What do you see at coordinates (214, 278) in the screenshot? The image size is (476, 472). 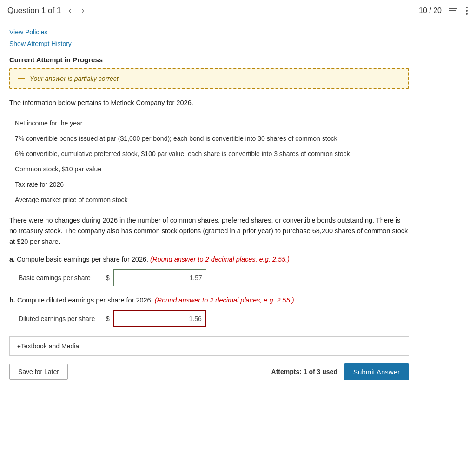 I see `part-a-input-row: Basic earnings per share $` at bounding box center [214, 278].